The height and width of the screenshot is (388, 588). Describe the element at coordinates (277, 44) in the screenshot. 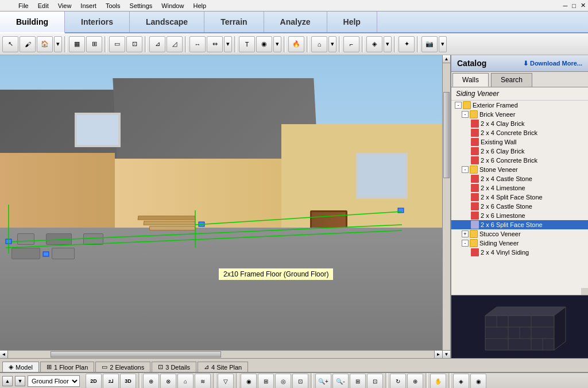

I see `toolbar-callout-dropdown: ▾` at that location.